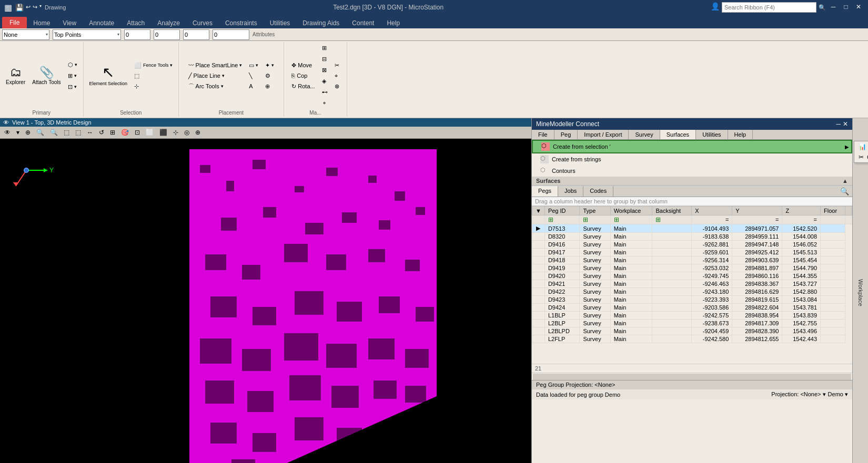 The height and width of the screenshot is (463, 868). Describe the element at coordinates (241, 23) in the screenshot. I see `tab-constraints: Constraints` at that location.